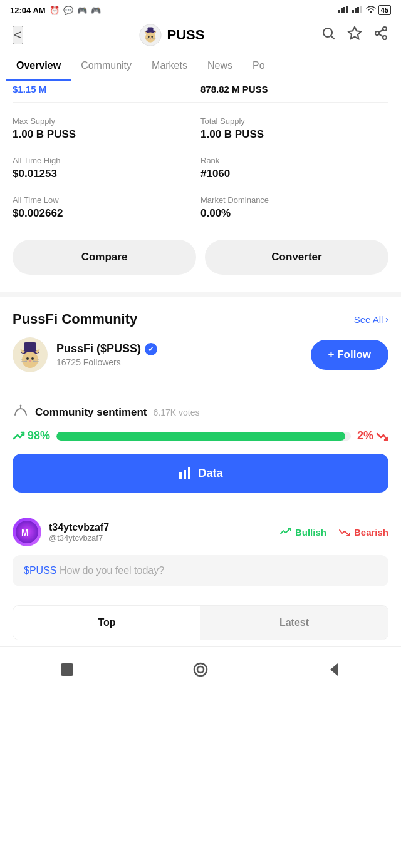  Describe the element at coordinates (220, 66) in the screenshot. I see `tab-news: News` at that location.